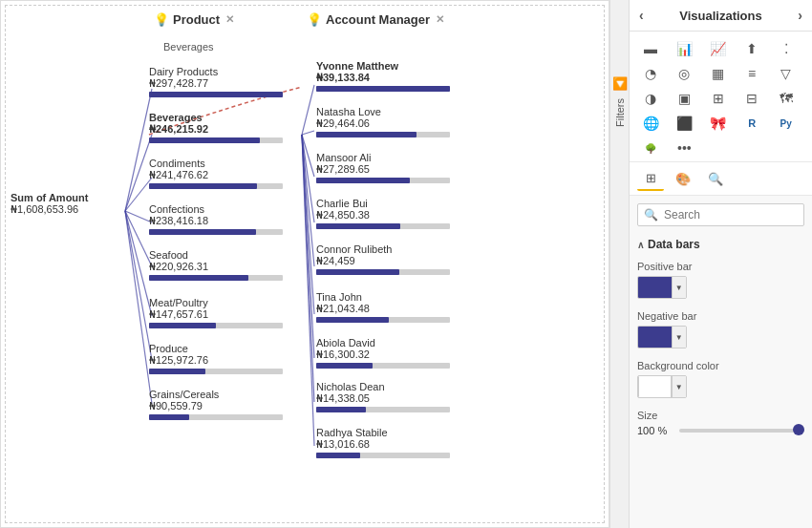 The height and width of the screenshot is (528, 812). Describe the element at coordinates (786, 49) in the screenshot. I see `scatter-chart-icon: ⁚` at that location.